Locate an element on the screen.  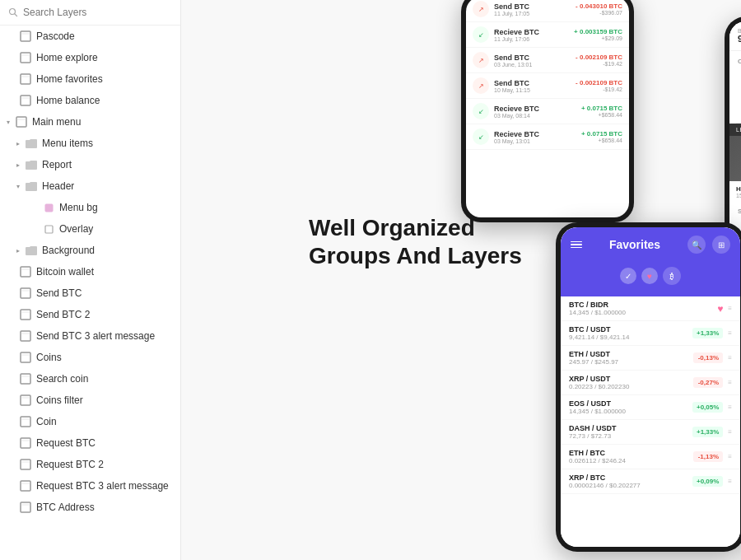
layer-item: ▾Main menu is located at coordinates (91, 122).